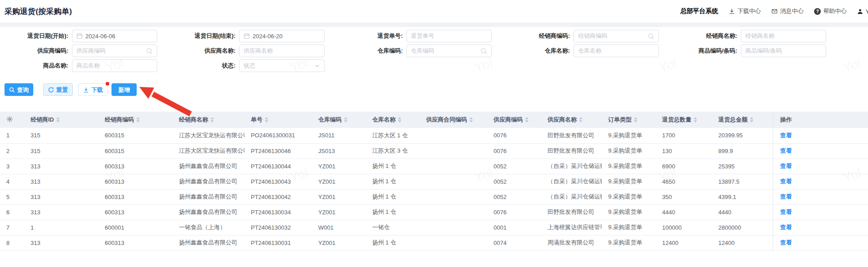 The height and width of the screenshot is (267, 868). Describe the element at coordinates (282, 66) in the screenshot. I see `status-input: 状态` at that location.